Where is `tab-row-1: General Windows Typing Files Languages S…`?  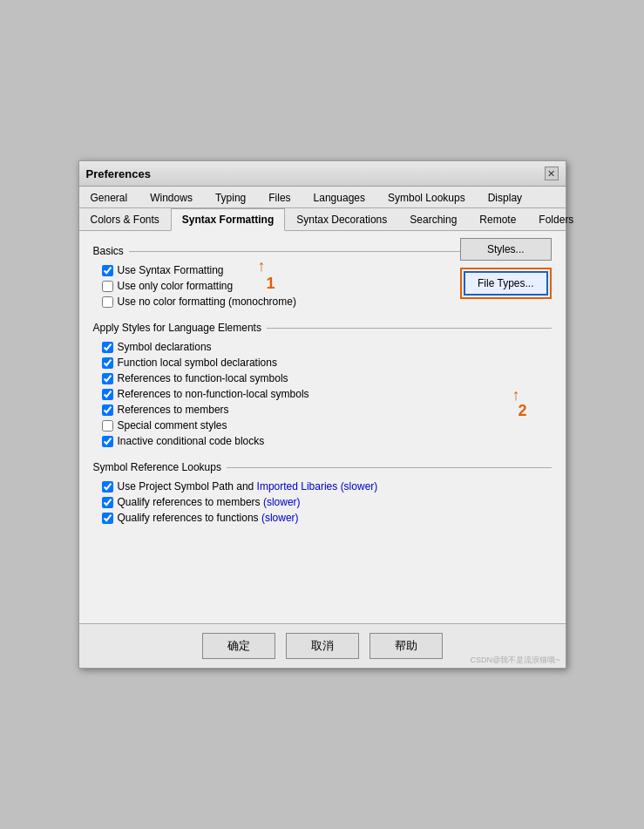 tab-row-1: General Windows Typing Files Languages S… is located at coordinates (322, 197).